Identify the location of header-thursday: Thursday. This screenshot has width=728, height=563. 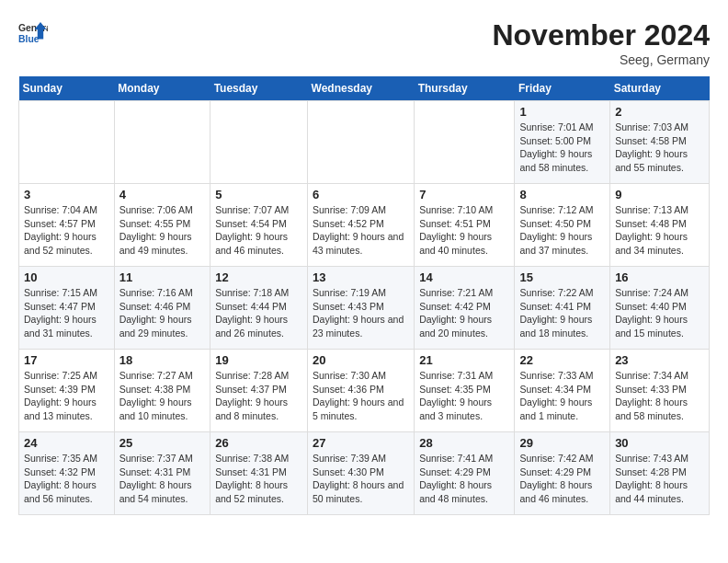
(465, 88).